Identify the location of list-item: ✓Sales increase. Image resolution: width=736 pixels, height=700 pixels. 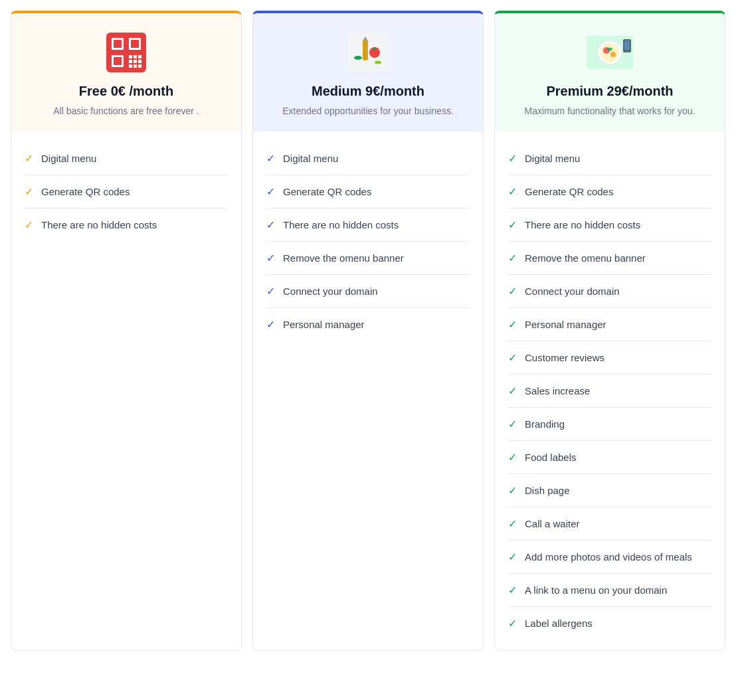
(610, 391).